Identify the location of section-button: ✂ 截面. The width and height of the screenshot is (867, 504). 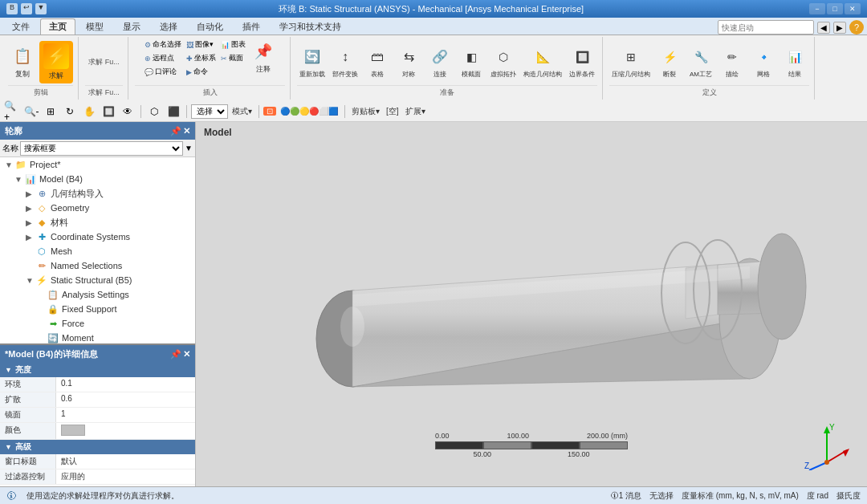
(233, 58).